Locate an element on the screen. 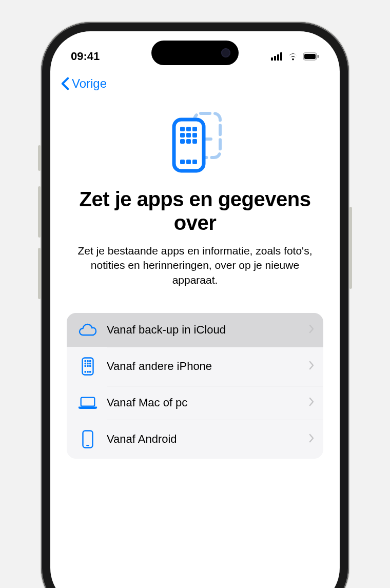  status-time: 09:41 is located at coordinates (85, 56).